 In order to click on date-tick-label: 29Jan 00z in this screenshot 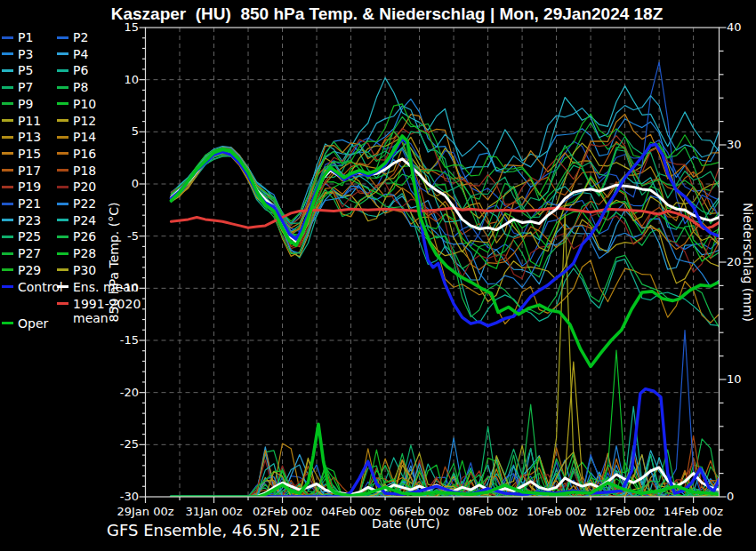, I will do `click(146, 512)`.